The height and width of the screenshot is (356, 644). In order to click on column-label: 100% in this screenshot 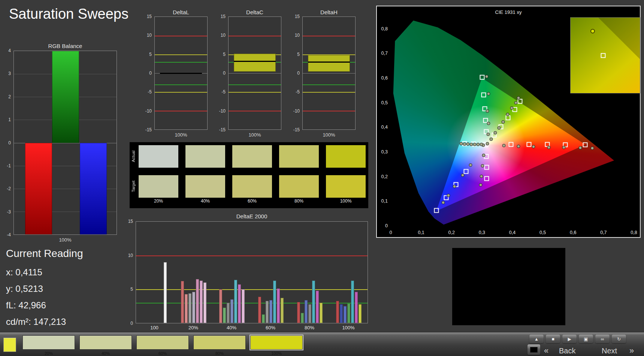, I will do `click(346, 201)`.